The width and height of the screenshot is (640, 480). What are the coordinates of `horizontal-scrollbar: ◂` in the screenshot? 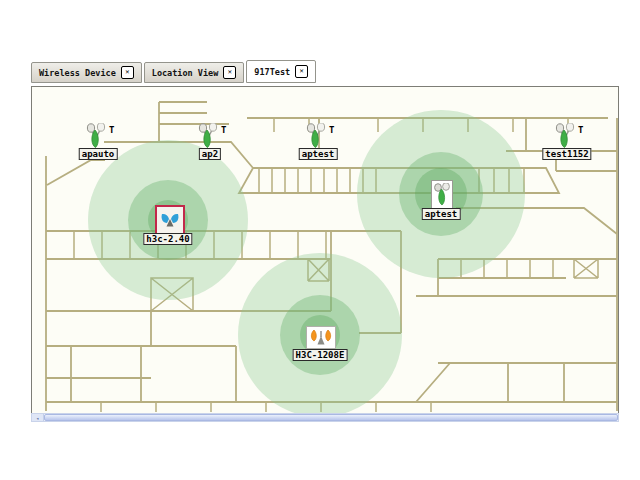 It's located at (325, 418).